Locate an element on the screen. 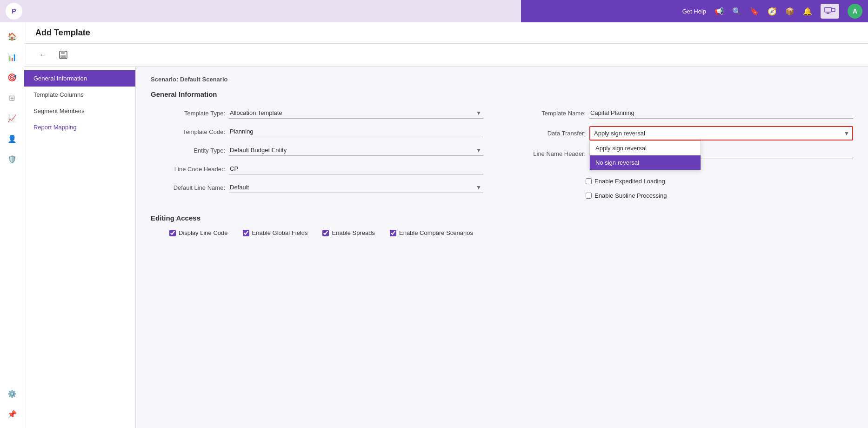 The width and height of the screenshot is (868, 428). enable-subline-checkbox is located at coordinates (589, 195).